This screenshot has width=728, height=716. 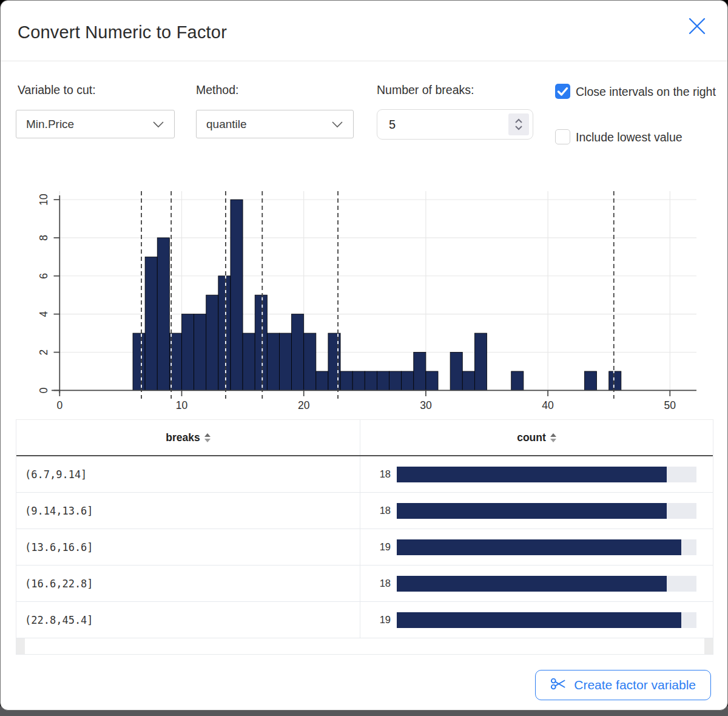 What do you see at coordinates (227, 124) in the screenshot?
I see `method-select-value: quantile` at bounding box center [227, 124].